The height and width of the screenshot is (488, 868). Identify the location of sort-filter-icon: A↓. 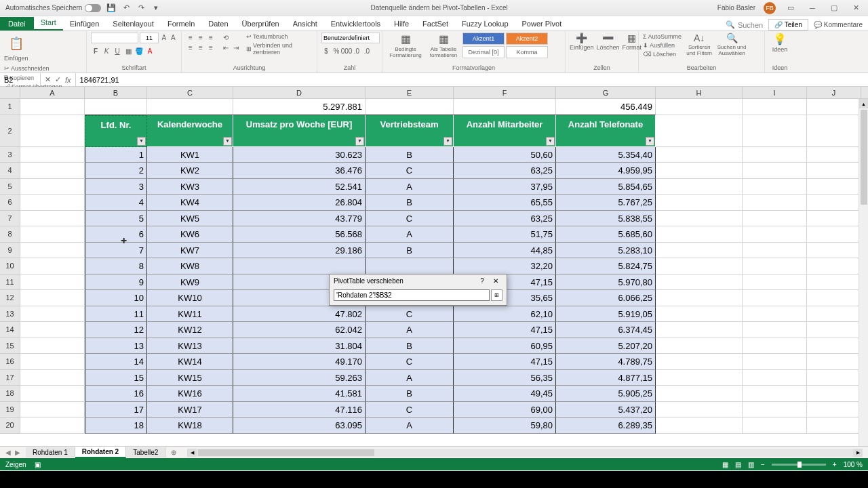
(699, 38).